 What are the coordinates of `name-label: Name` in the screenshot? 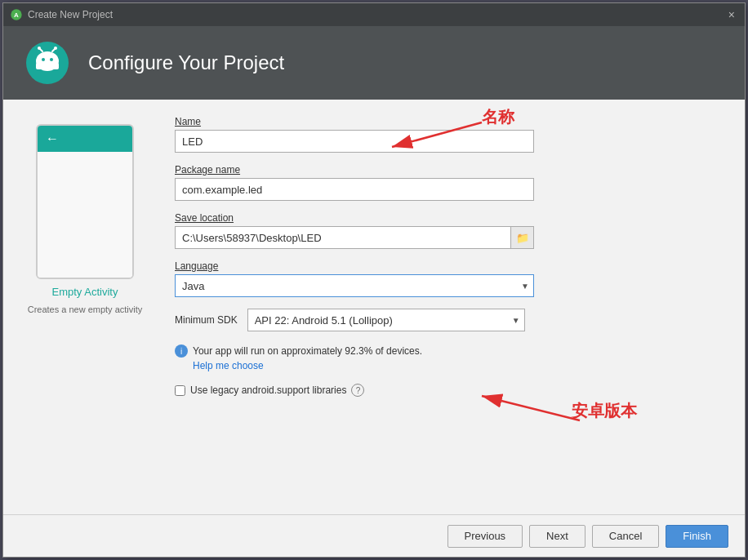 It's located at (447, 122).